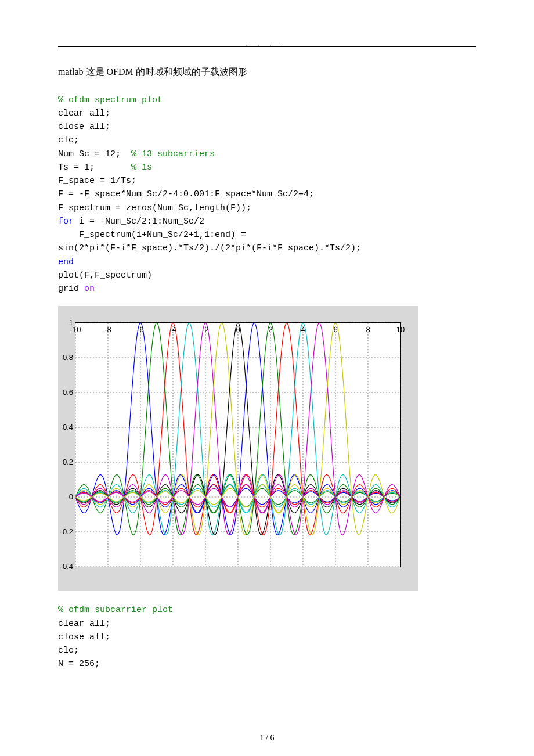 The height and width of the screenshot is (756, 534). What do you see at coordinates (95, 154) in the screenshot?
I see `code-line: Num_Sc = 12;` at bounding box center [95, 154].